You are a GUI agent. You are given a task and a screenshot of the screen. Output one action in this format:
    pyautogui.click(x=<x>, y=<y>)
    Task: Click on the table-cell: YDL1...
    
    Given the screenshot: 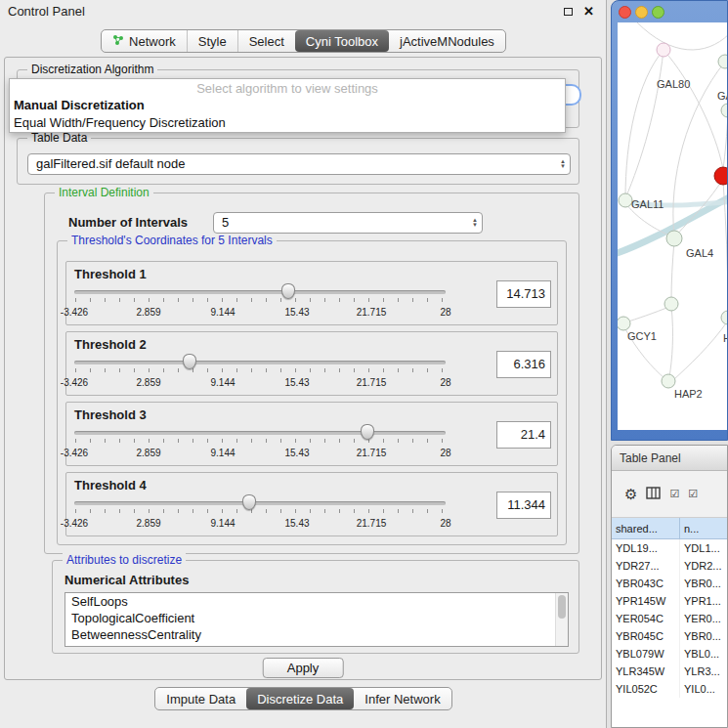 What is the action you would take?
    pyautogui.click(x=704, y=548)
    